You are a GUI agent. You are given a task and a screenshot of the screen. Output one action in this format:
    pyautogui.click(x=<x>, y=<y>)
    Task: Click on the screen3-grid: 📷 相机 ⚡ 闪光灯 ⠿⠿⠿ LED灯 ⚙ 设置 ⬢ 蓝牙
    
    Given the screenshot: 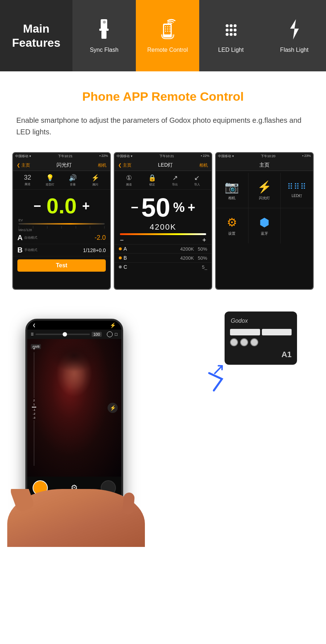 What is the action you would take?
    pyautogui.click(x=264, y=208)
    